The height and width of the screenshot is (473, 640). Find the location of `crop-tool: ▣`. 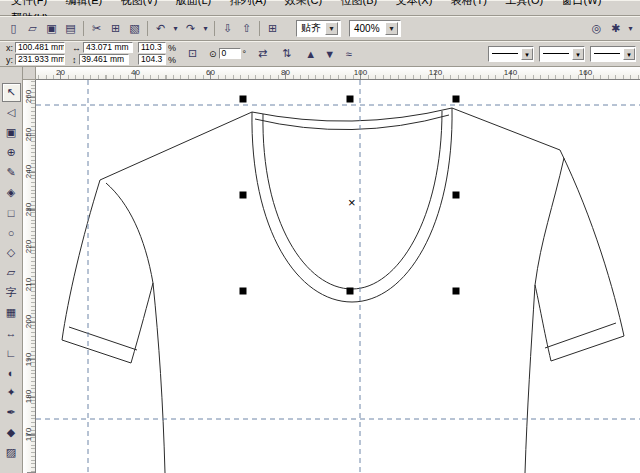

crop-tool: ▣ is located at coordinates (12, 132).